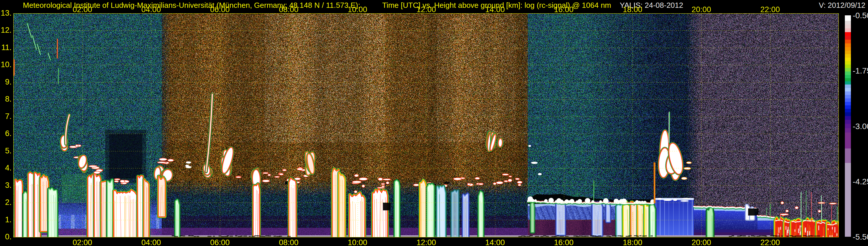  I want to click on y-tick-3: 3., so click(6, 185).